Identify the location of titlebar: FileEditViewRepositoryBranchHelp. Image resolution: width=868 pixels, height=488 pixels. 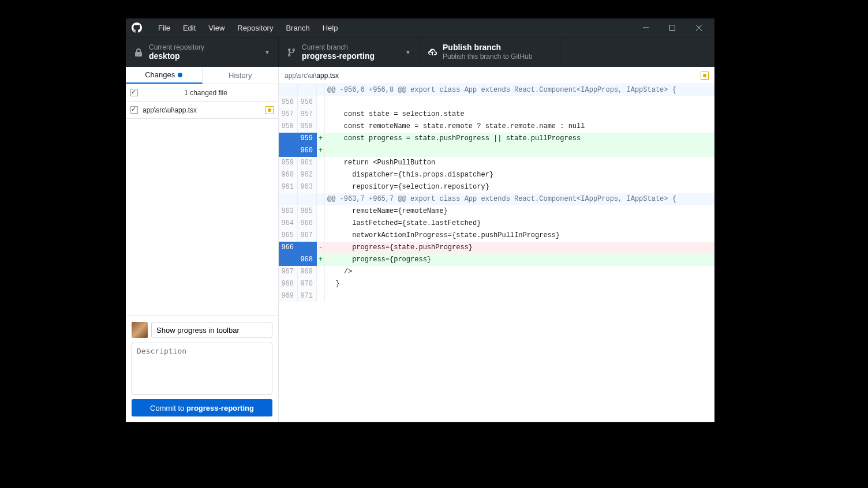
(420, 28).